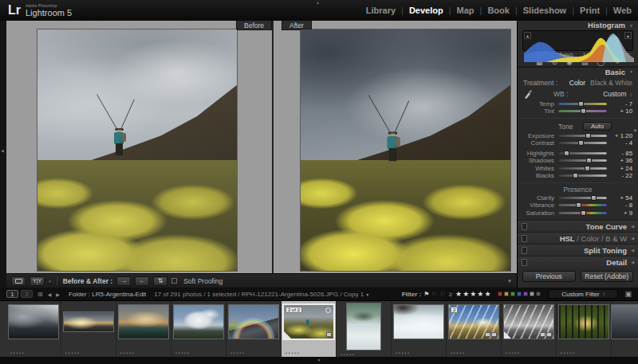 The width and height of the screenshot is (638, 364). What do you see at coordinates (426, 10) in the screenshot?
I see `module-develop: Develop` at bounding box center [426, 10].